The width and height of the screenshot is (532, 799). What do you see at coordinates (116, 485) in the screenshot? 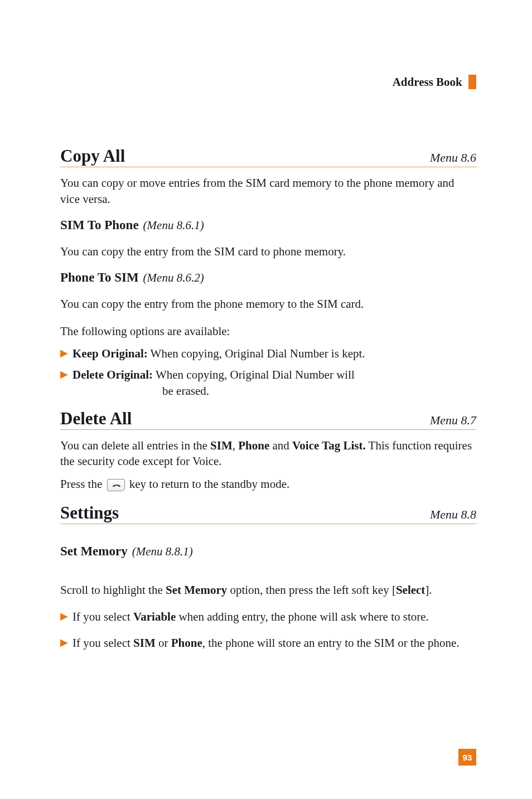
I see `end-call-key-icon` at bounding box center [116, 485].